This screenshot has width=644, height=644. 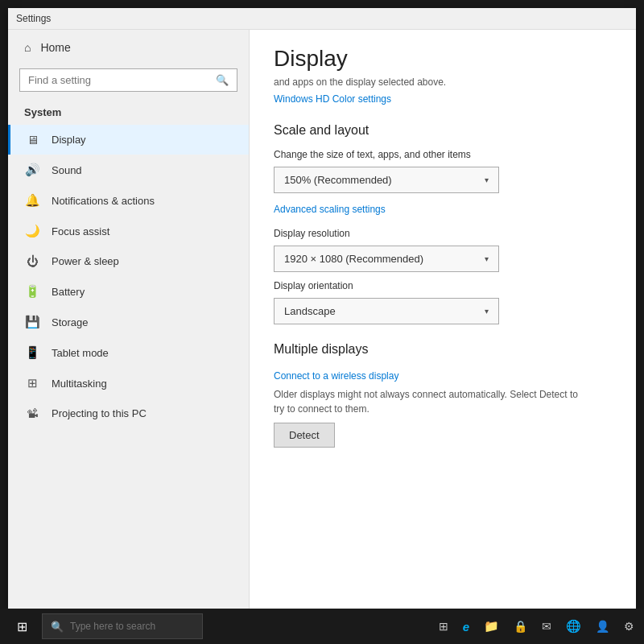 What do you see at coordinates (122, 626) in the screenshot?
I see `taskbar-search-input` at bounding box center [122, 626].